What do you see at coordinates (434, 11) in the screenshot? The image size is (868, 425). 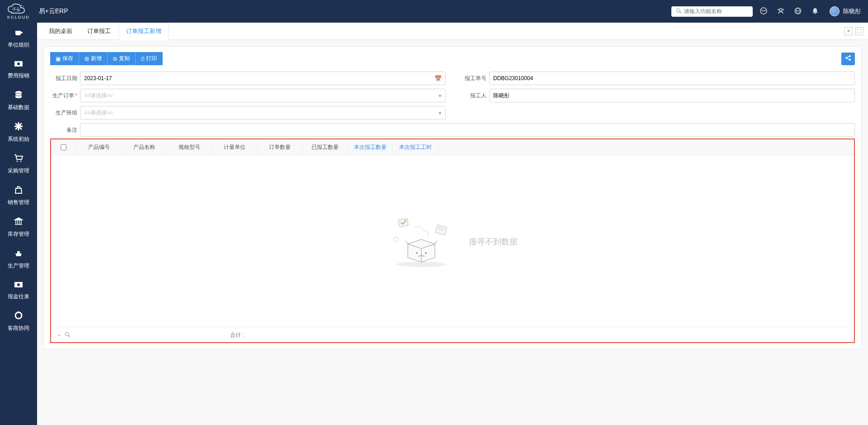 I see `topbar: 千云 KCLOUD 易+云ERP 陈晓彤` at bounding box center [434, 11].